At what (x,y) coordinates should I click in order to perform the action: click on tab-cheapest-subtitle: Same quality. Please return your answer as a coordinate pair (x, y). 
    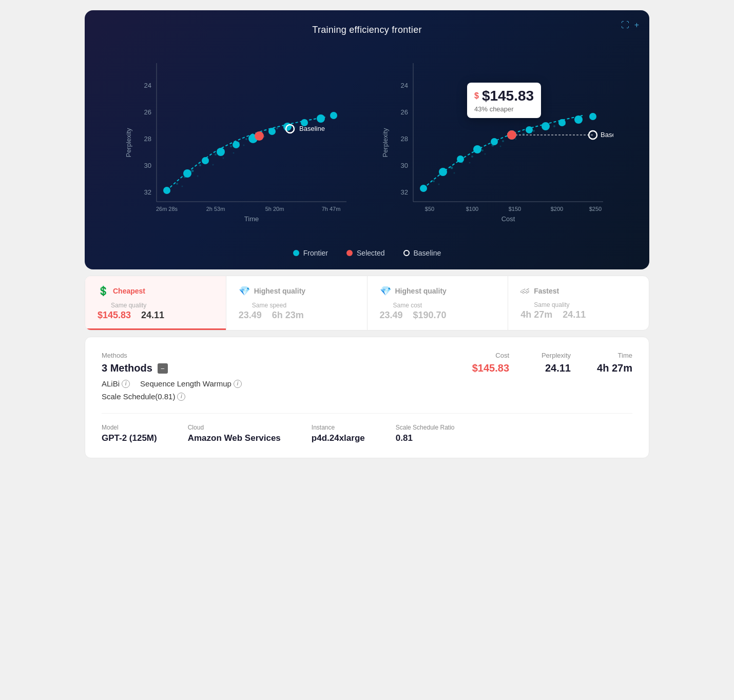
    Looking at the image, I should click on (162, 305).